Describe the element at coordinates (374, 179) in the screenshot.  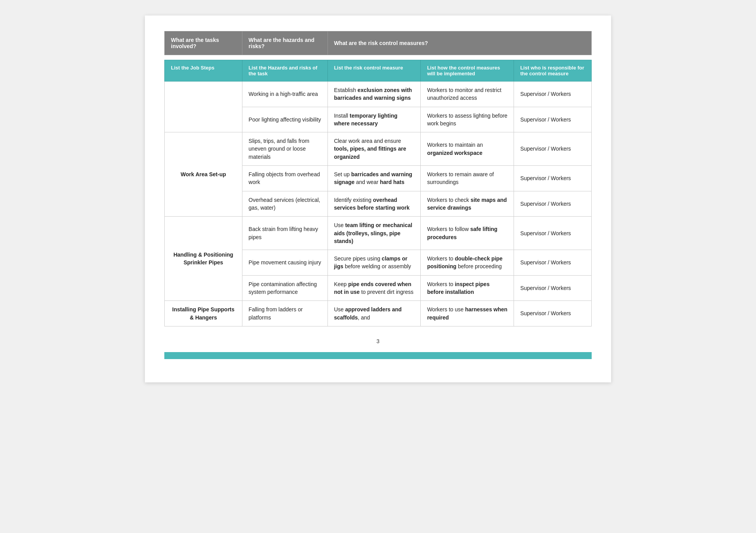
I see `control-cell: Set up barricades and warning signage an…` at that location.